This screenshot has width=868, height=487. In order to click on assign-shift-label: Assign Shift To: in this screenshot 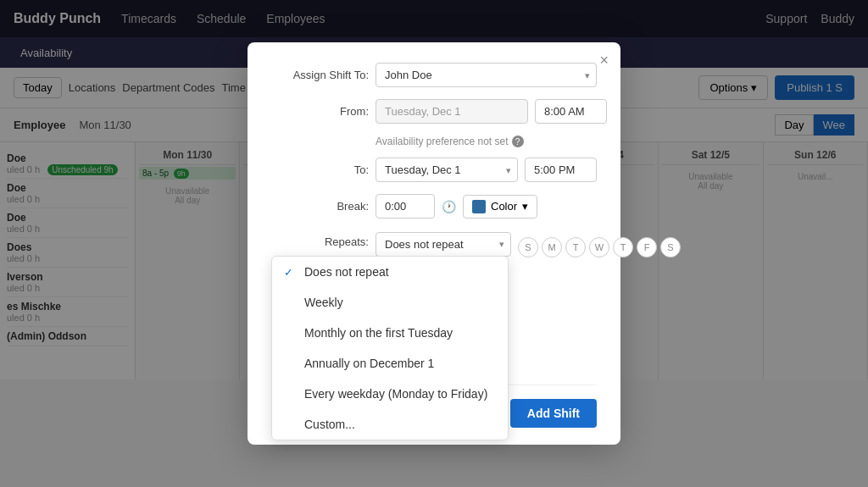, I will do `click(320, 75)`.